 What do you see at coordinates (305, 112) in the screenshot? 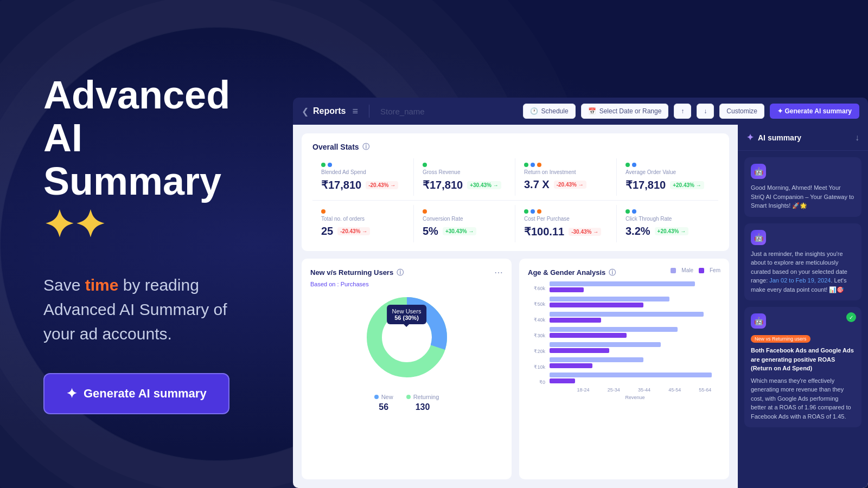
I see `back-arrow-icon: ❮` at bounding box center [305, 112].